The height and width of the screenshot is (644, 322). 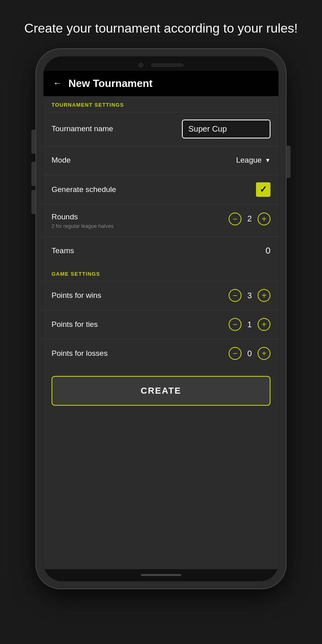 I want to click on points-wins-label: Points for wins, so click(x=76, y=295).